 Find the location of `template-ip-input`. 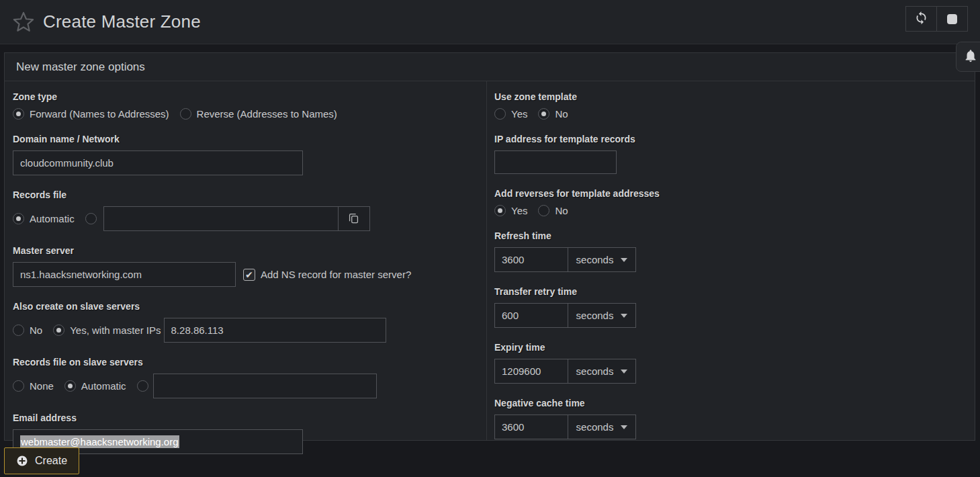

template-ip-input is located at coordinates (555, 163).